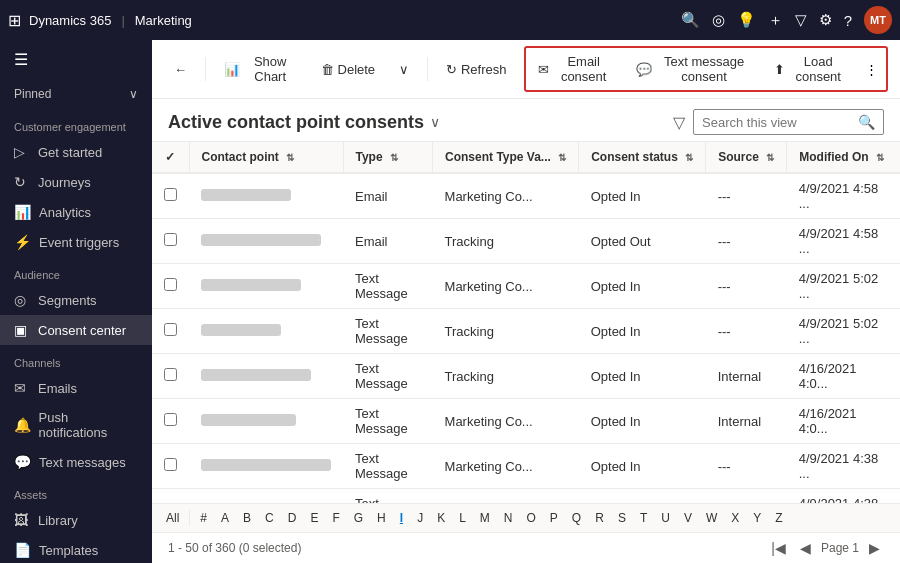  Describe the element at coordinates (757, 518) in the screenshot. I see `alpha-y-button: Y` at that location.